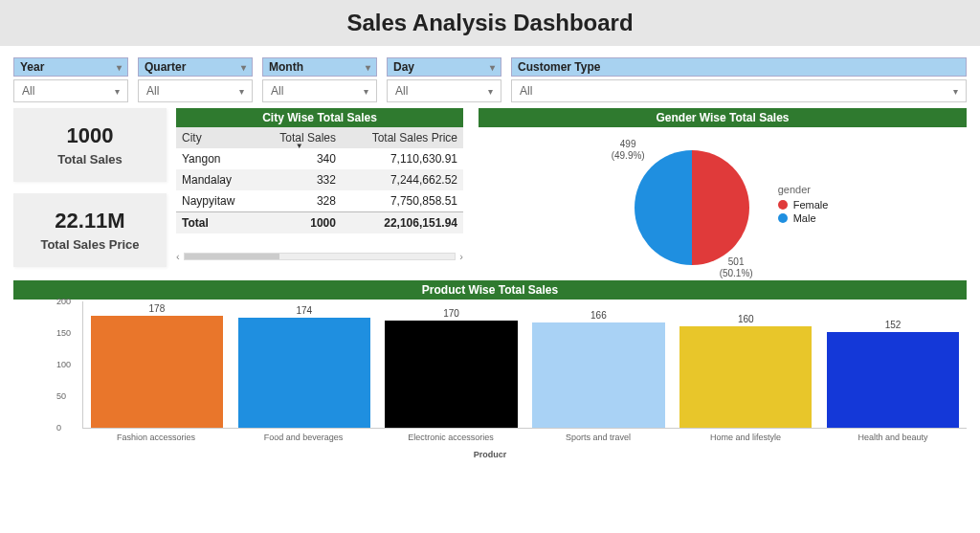 Image resolution: width=980 pixels, height=533 pixels. Describe the element at coordinates (451, 365) in the screenshot. I see `bar: 170` at that location.